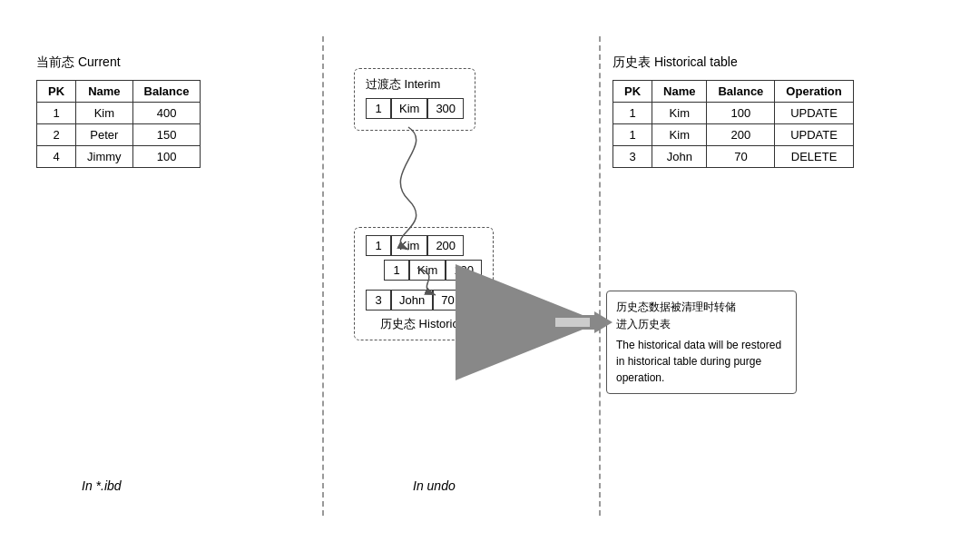 The height and width of the screenshot is (552, 980). Describe the element at coordinates (433, 271) in the screenshot. I see `undo-nested: 1 Kim 100` at that location.